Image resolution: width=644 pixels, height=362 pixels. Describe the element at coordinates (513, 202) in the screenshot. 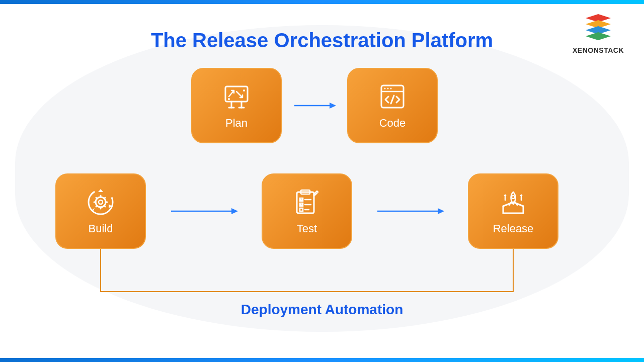

I see `release-rocket-icon` at that location.